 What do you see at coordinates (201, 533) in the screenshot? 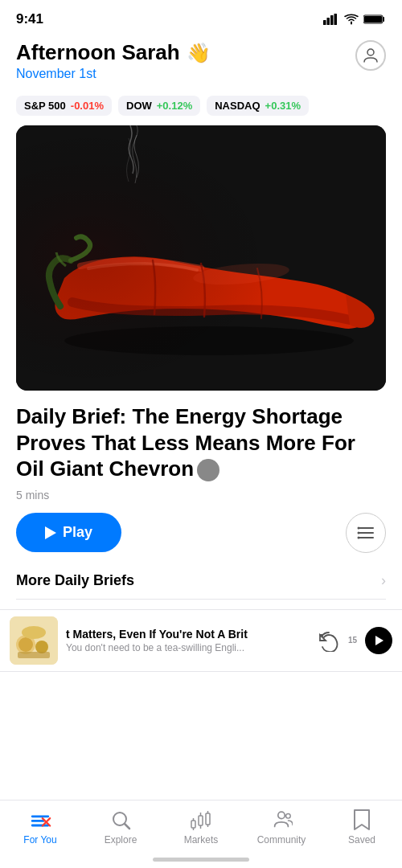
I see `article-controls: Play` at bounding box center [201, 533].